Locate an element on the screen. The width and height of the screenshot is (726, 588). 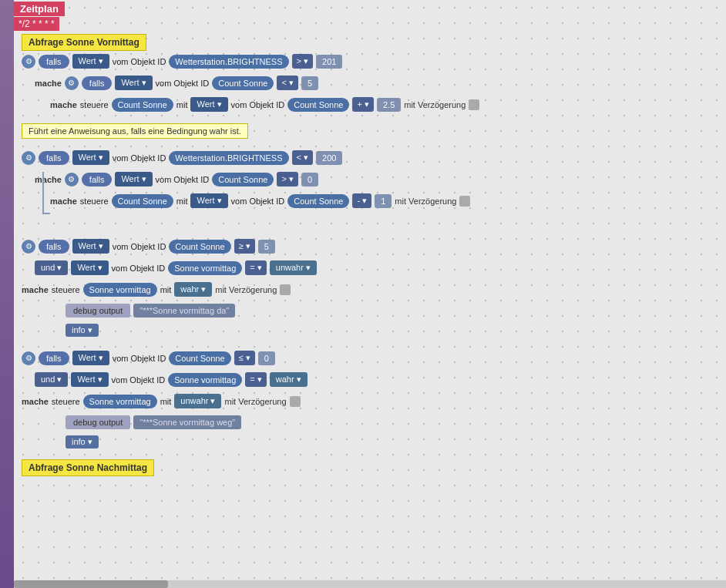
gear-icon-5: ⚙ is located at coordinates (29, 247).